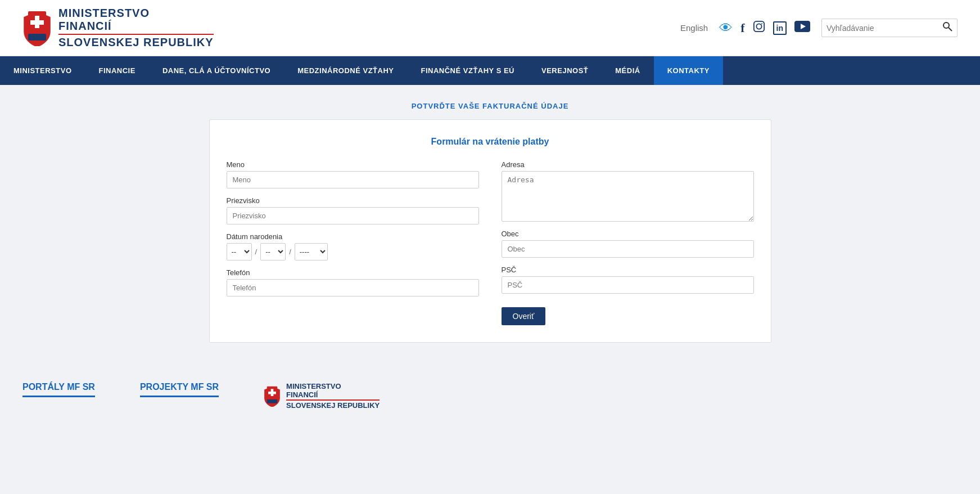 This screenshot has width=980, height=494. I want to click on nav-item-medzinarodne: MEDZINÁRODNÉ VZŤAHY, so click(345, 71).